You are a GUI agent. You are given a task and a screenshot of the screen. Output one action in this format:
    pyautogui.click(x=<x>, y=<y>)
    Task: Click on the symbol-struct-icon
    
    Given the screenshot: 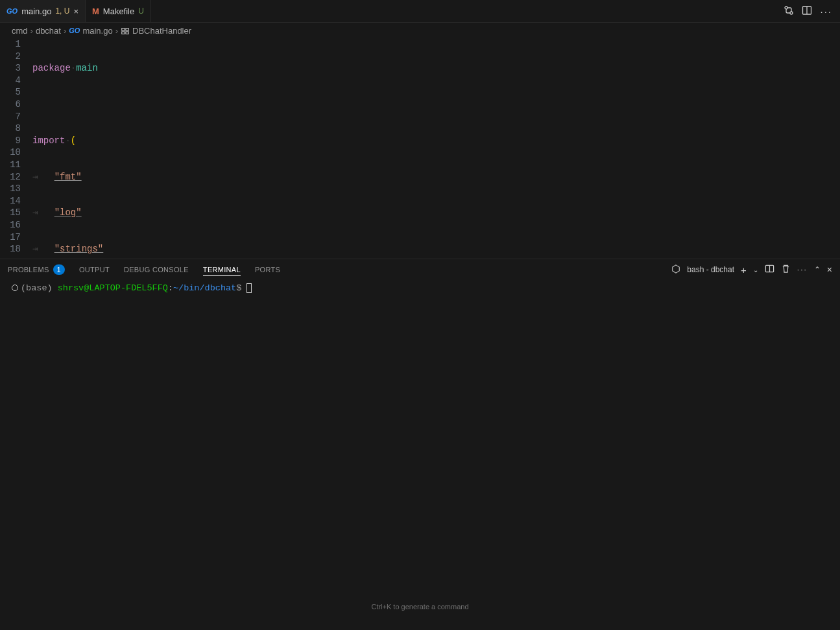 What is the action you would take?
    pyautogui.click(x=125, y=30)
    